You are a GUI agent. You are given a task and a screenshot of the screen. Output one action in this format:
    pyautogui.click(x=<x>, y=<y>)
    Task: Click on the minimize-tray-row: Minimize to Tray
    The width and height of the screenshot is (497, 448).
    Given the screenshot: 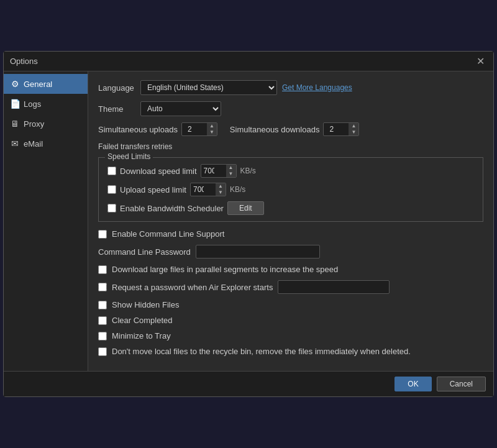 What is the action you would take?
    pyautogui.click(x=291, y=336)
    